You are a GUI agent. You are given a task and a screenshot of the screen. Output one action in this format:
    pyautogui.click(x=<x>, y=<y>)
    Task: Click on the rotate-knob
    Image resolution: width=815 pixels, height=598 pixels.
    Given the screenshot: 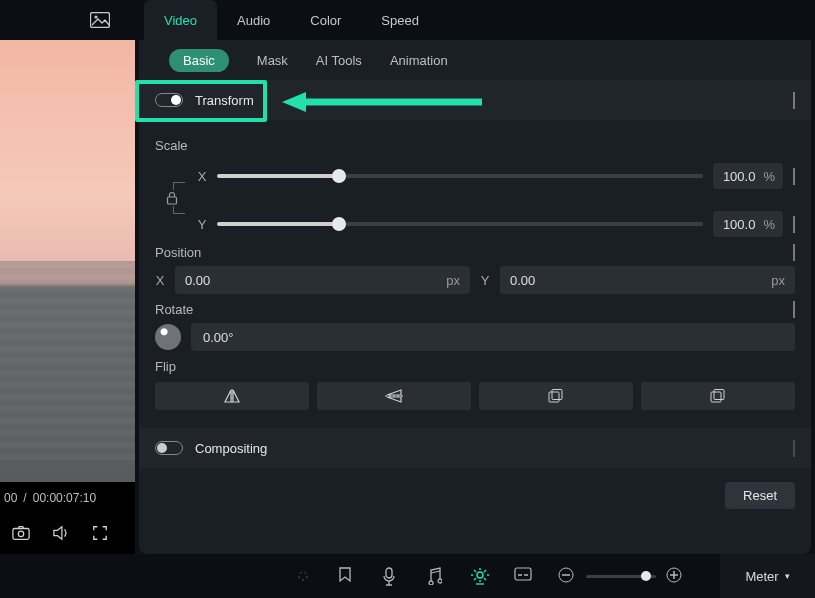 What is the action you would take?
    pyautogui.click(x=168, y=337)
    